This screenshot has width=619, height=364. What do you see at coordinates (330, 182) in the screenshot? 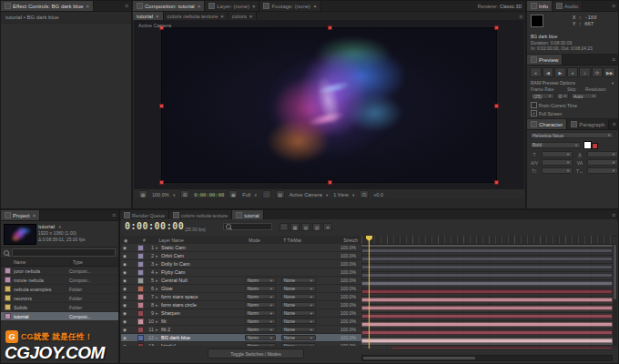
I see `layer-handle-bottom-center` at bounding box center [330, 182].